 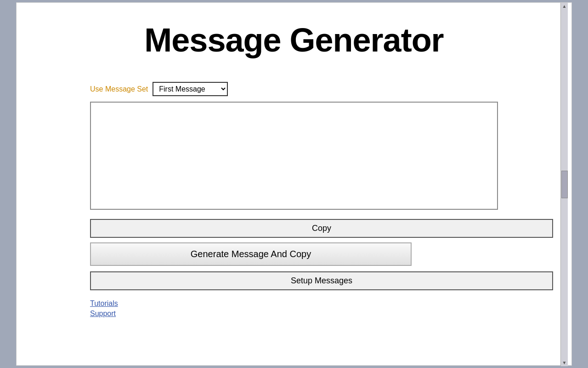 I want to click on support-link: Support, so click(x=322, y=314).